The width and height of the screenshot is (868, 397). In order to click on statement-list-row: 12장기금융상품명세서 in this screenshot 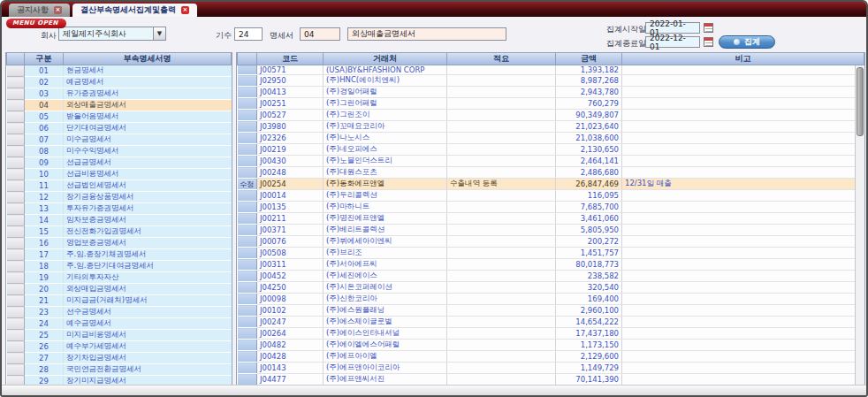, I will do `click(119, 198)`.